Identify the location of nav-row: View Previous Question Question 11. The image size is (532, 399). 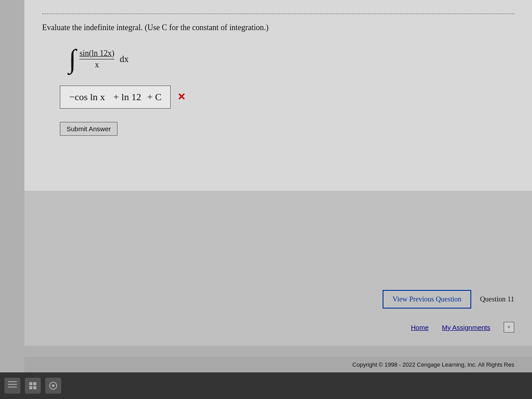
(278, 299).